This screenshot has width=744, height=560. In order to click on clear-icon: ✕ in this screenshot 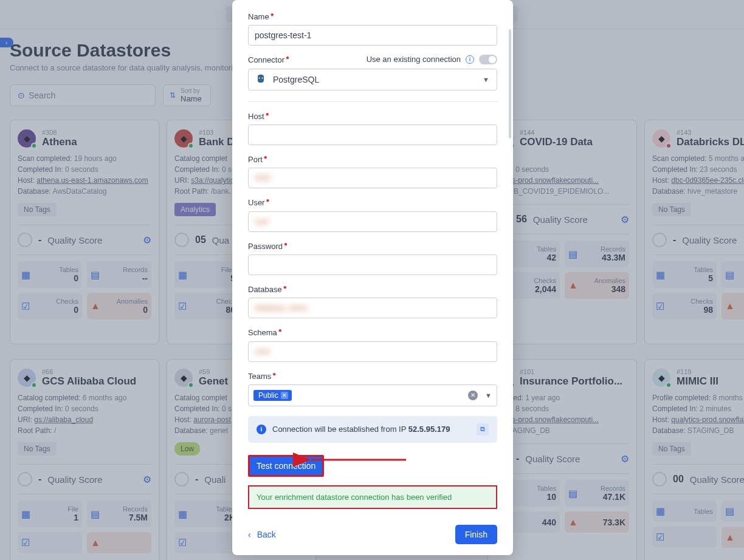, I will do `click(473, 395)`.